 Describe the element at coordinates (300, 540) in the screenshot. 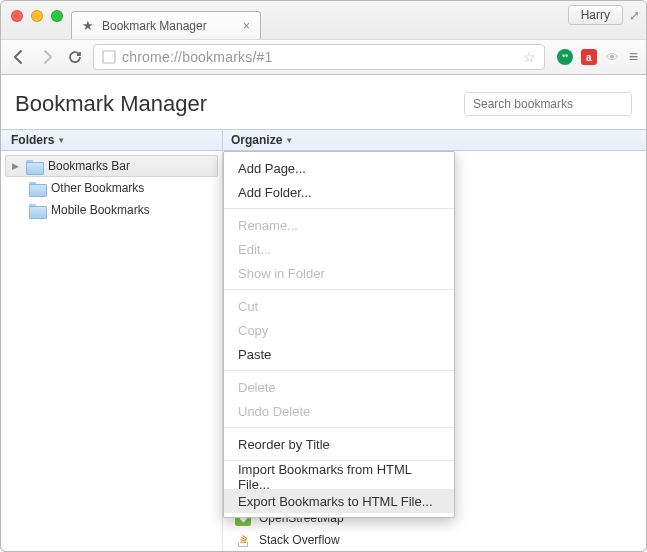

I see `bookmark-label: Stack Overflow` at that location.